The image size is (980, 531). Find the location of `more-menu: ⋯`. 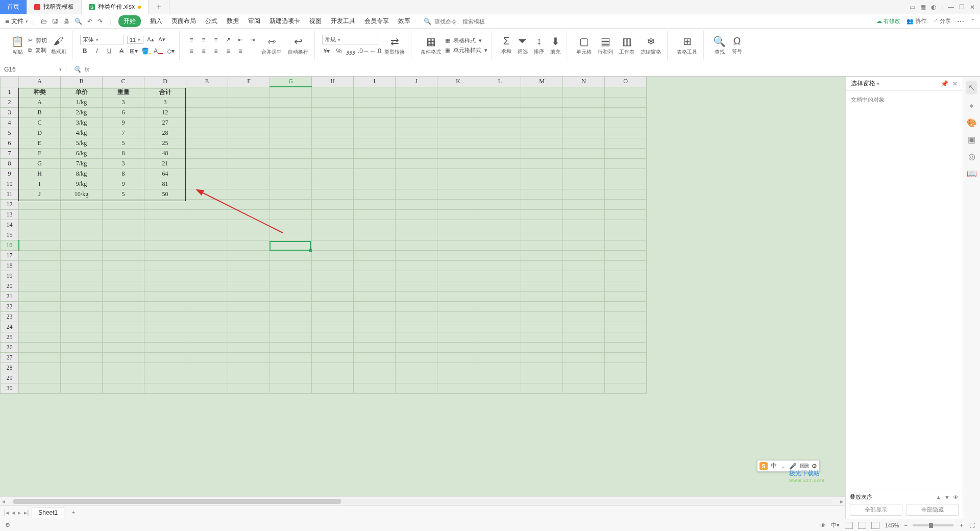

more-menu: ⋯ is located at coordinates (961, 21).